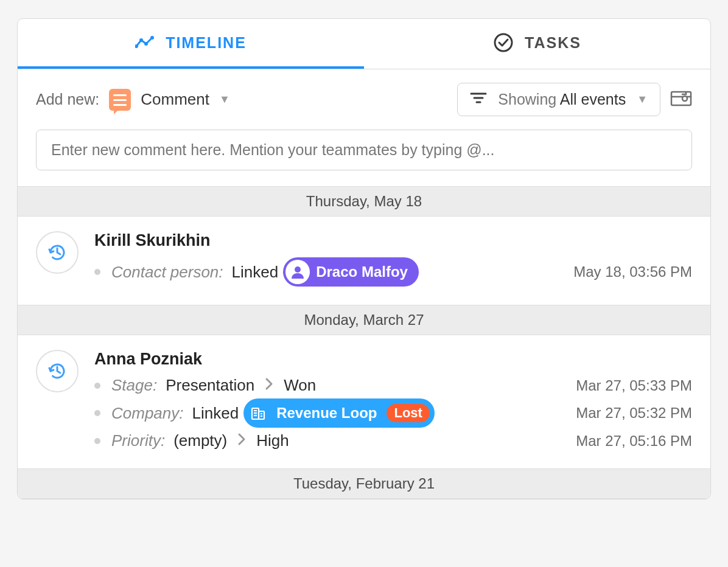  What do you see at coordinates (393, 359) in the screenshot?
I see `entry-author: Anna Pozniak` at bounding box center [393, 359].